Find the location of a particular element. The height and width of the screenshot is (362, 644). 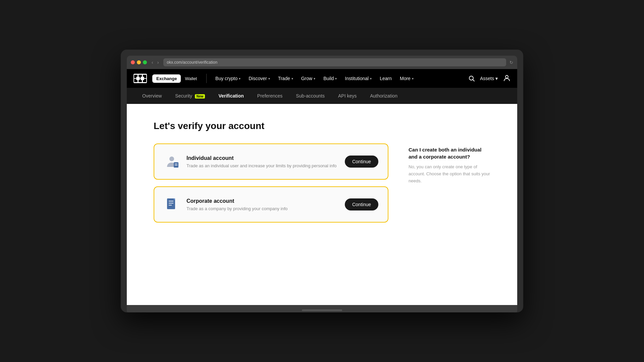

subnav-preferences: Preferences is located at coordinates (270, 96).